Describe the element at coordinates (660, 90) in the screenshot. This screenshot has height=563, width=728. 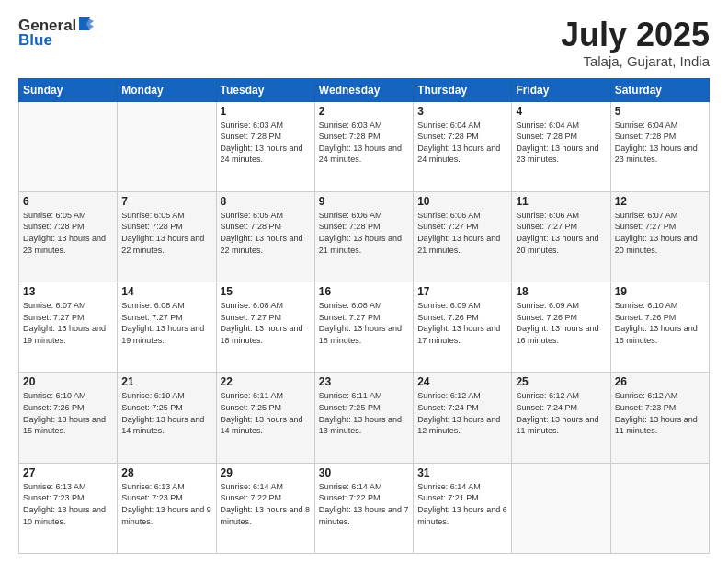
I see `day-of-week-header: Saturday` at that location.